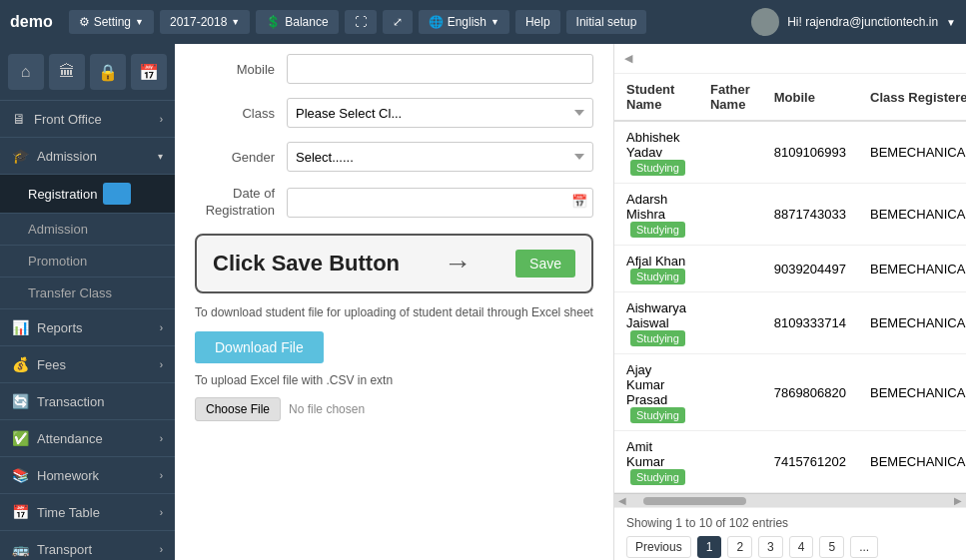 This screenshot has height=560, width=966. I want to click on cell-class-2: BEMECHANICAL1STSEM/, so click(912, 270).